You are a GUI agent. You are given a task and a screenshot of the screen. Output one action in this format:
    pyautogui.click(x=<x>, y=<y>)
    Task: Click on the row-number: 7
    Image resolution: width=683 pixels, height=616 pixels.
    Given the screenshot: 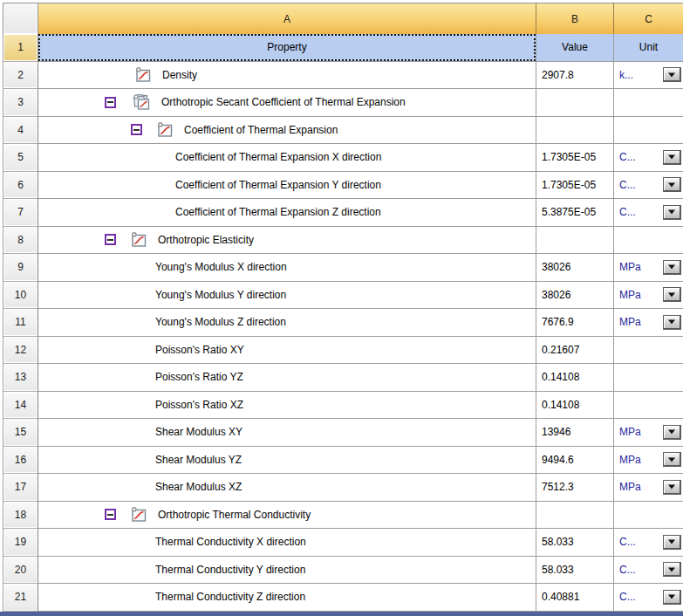 What is the action you would take?
    pyautogui.click(x=21, y=213)
    